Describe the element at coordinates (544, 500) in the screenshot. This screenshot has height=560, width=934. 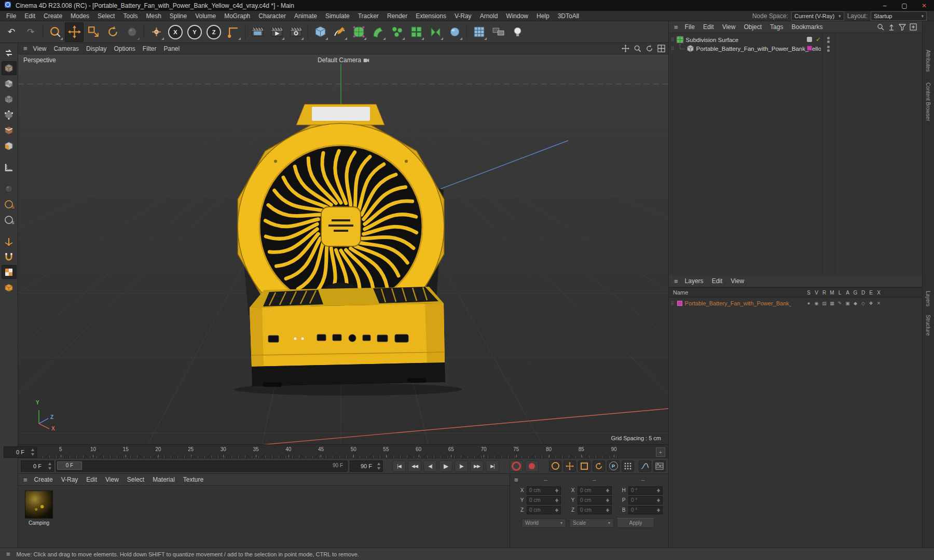
I see `position-y-field: 0 cm` at that location.